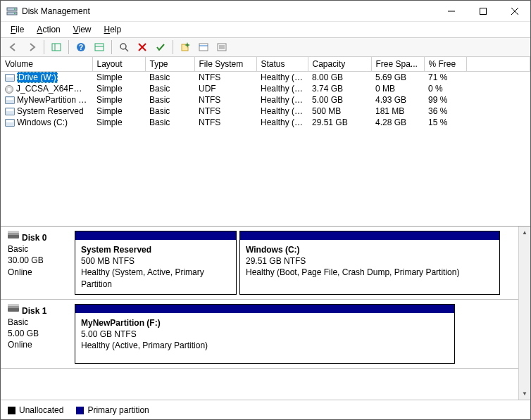 The width and height of the screenshot is (531, 420). I want to click on col-pctfree: % Free, so click(445, 65).